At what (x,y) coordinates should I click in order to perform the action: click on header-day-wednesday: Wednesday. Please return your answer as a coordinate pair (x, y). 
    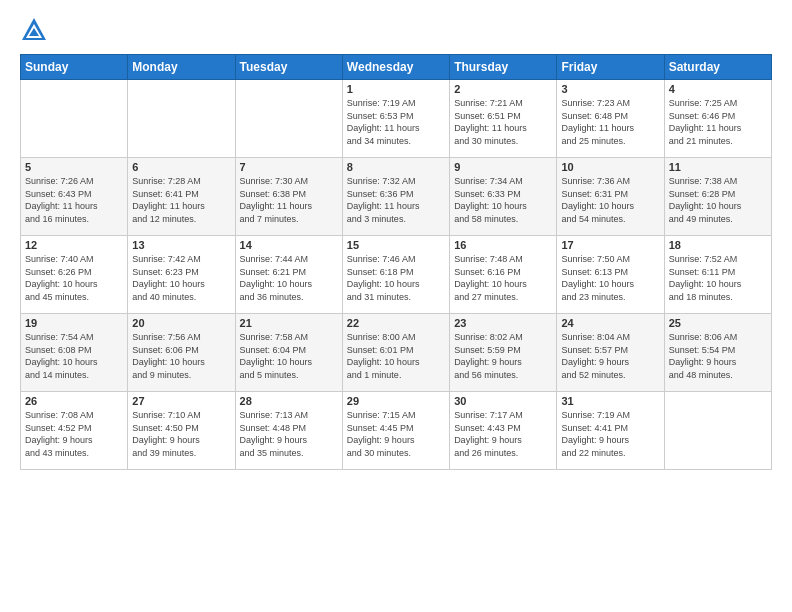
    Looking at the image, I should click on (396, 68).